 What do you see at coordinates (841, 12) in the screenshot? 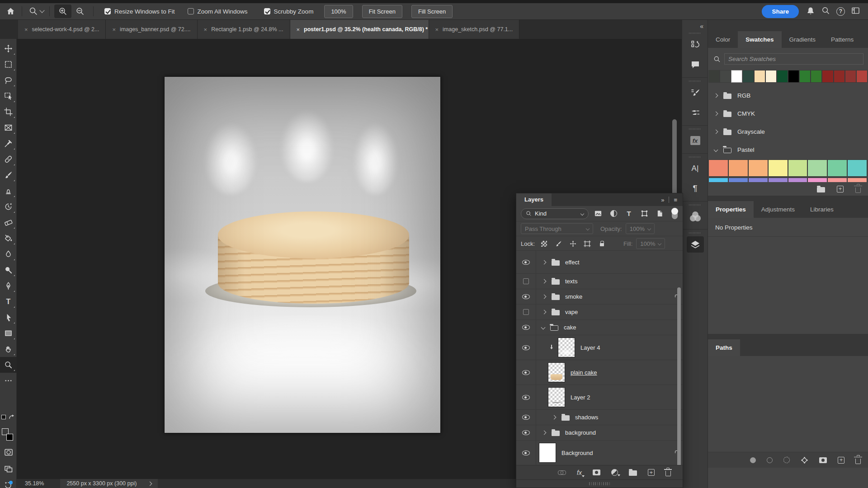
I see `help-icon: ?` at bounding box center [841, 12].